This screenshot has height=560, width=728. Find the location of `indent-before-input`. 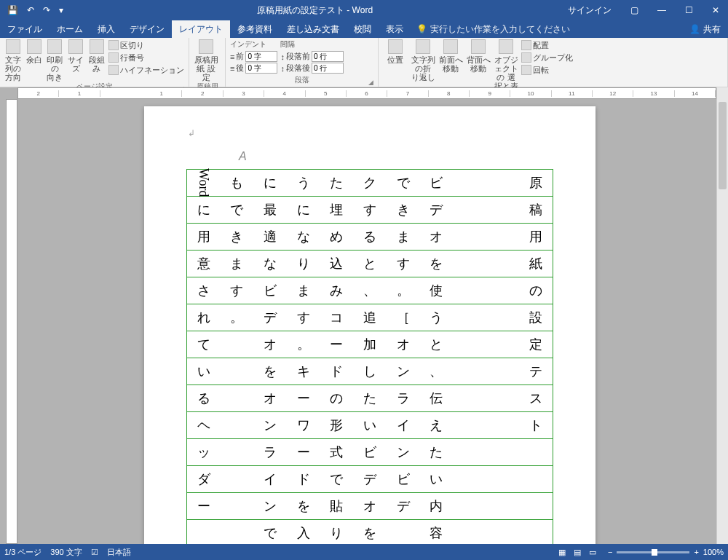

indent-before-input is located at coordinates (261, 57).